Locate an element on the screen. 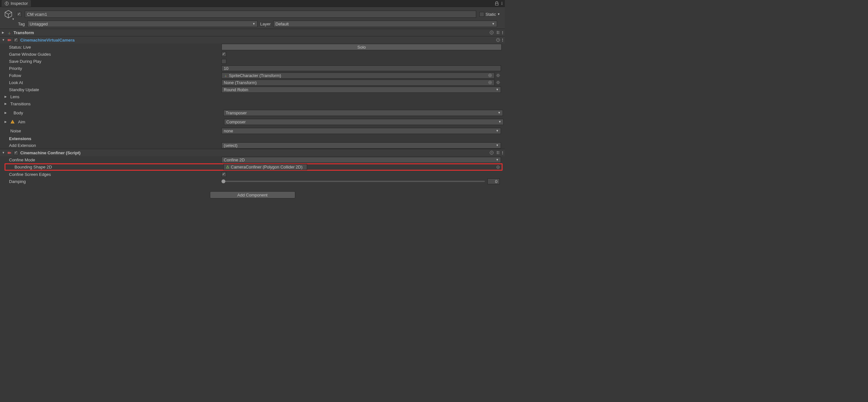 This screenshot has width=868, height=402. add-extension-dropdown: (select) ▼ is located at coordinates (361, 145).